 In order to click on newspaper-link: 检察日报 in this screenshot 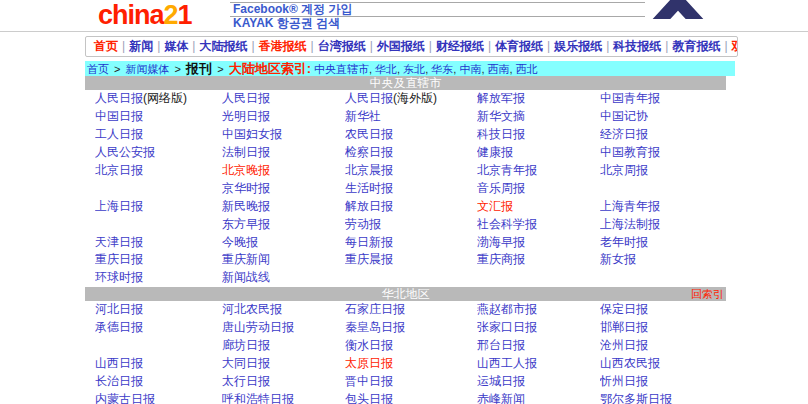, I will do `click(369, 152)`.